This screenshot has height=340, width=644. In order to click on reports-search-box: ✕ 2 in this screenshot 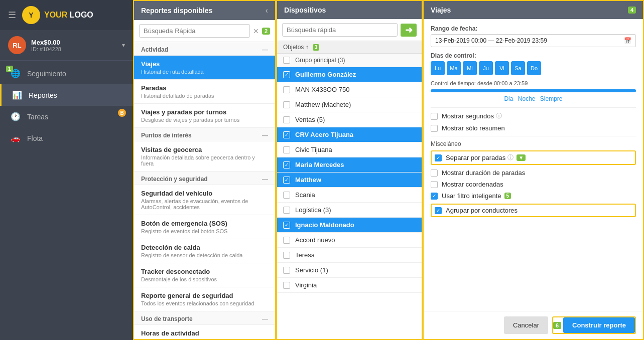, I will do `click(205, 31)`.